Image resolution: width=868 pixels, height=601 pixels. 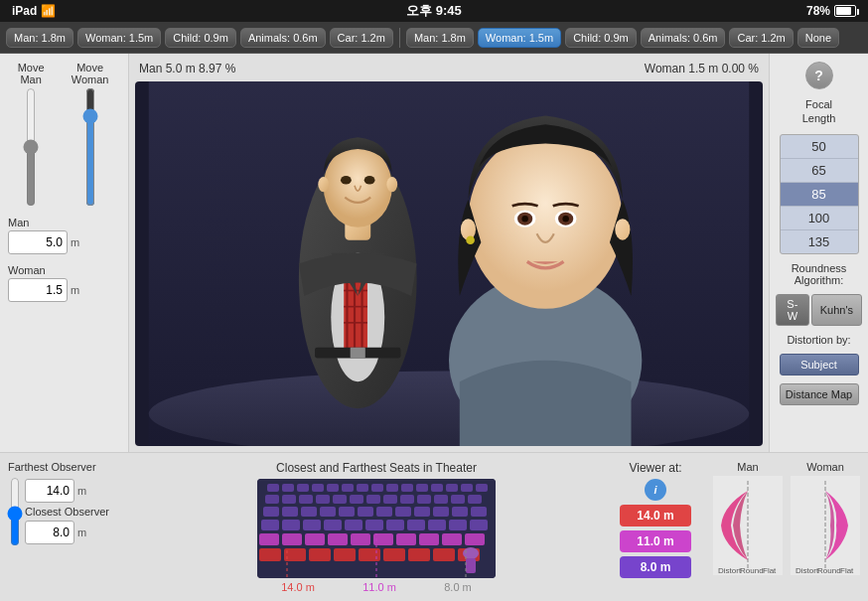 I want to click on closest-observer-label: Closest Observer, so click(x=68, y=512).